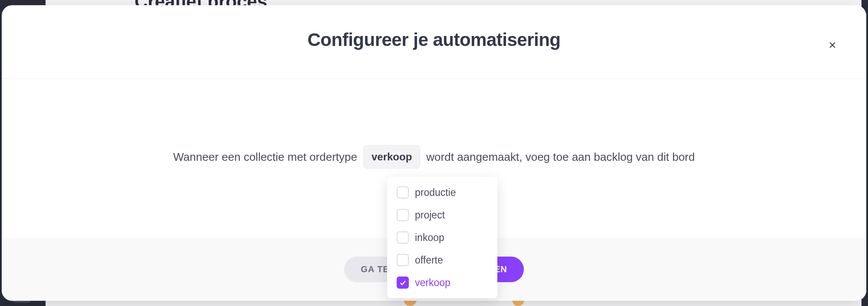 This screenshot has height=306, width=868. I want to click on close-button, so click(832, 45).